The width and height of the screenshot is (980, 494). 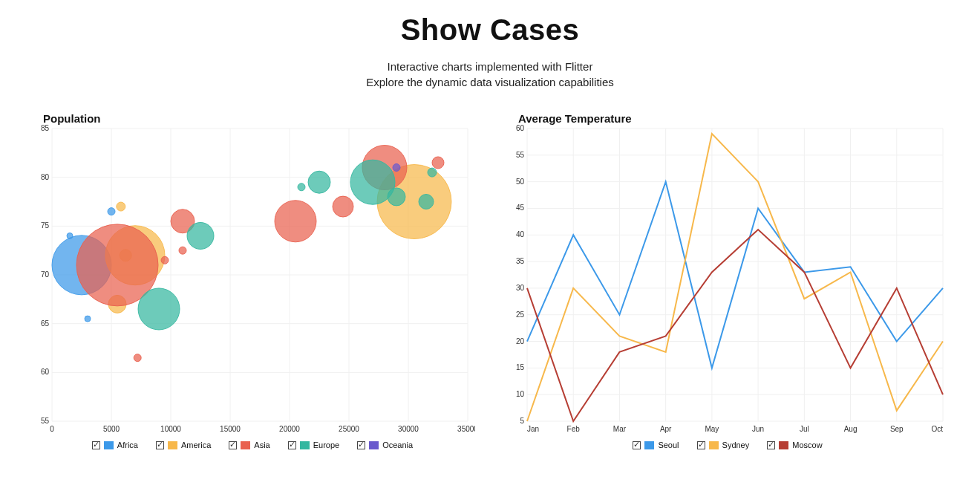 What do you see at coordinates (533, 429) in the screenshot?
I see `x-tick-label: Jan` at bounding box center [533, 429].